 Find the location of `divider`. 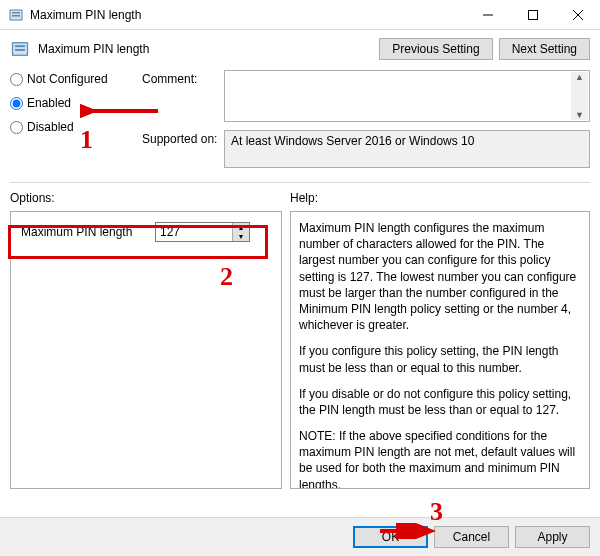

divider is located at coordinates (300, 182).